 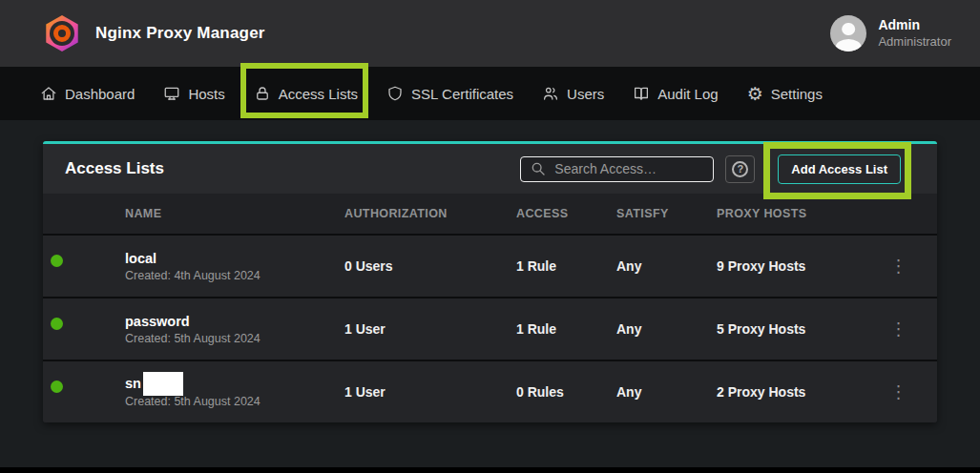 What do you see at coordinates (395, 93) in the screenshot?
I see `shield-icon` at bounding box center [395, 93].